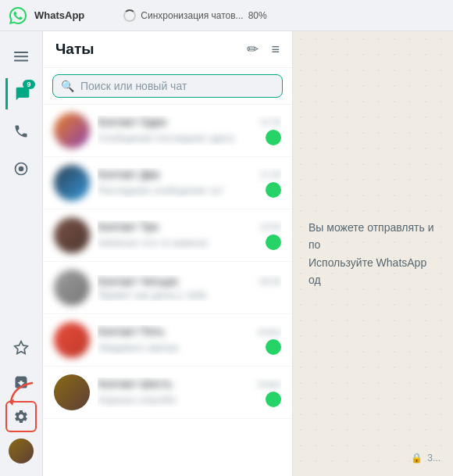 This screenshot has width=453, height=476. I want to click on chat-preview-row: Увидимся завтра, so click(189, 347).